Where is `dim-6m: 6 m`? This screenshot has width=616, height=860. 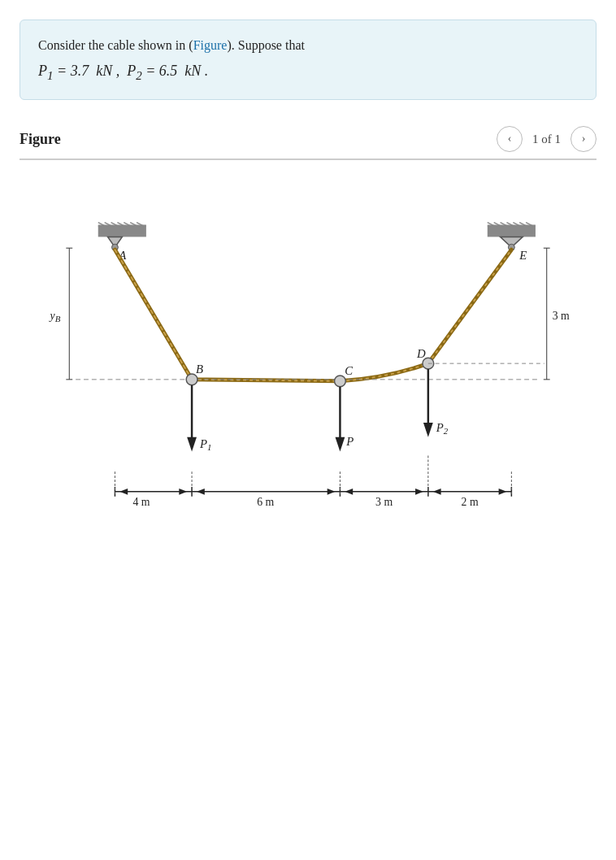 dim-6m: 6 m is located at coordinates (265, 502).